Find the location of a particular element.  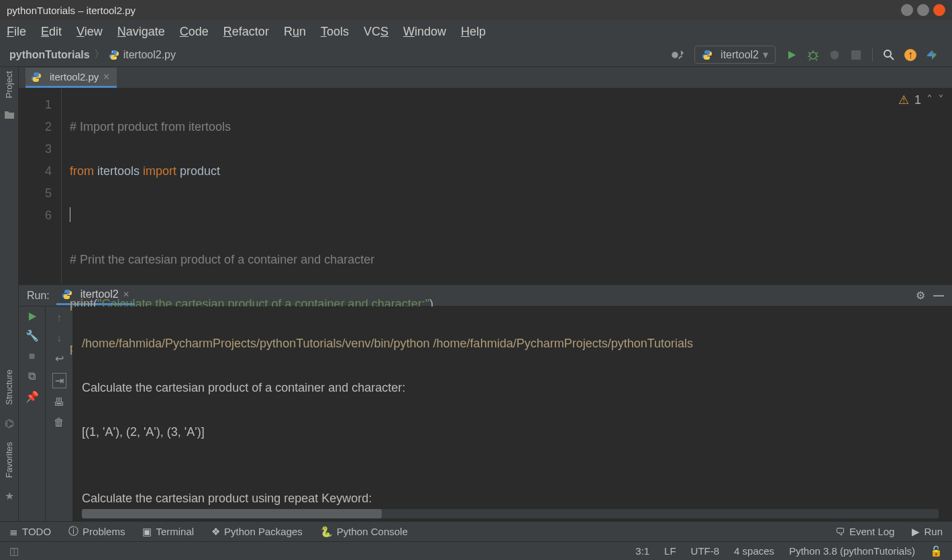

eventlog-button: 🗨Event Log is located at coordinates (865, 531).